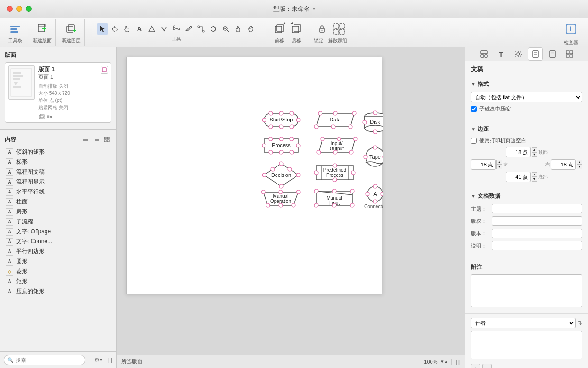  I want to click on search-input, so click(45, 360).